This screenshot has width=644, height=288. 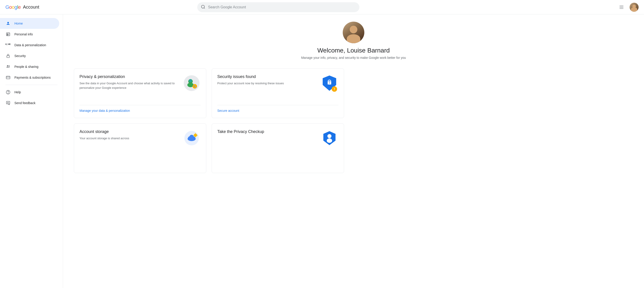 What do you see at coordinates (8, 67) in the screenshot?
I see `people-icon` at bounding box center [8, 67].